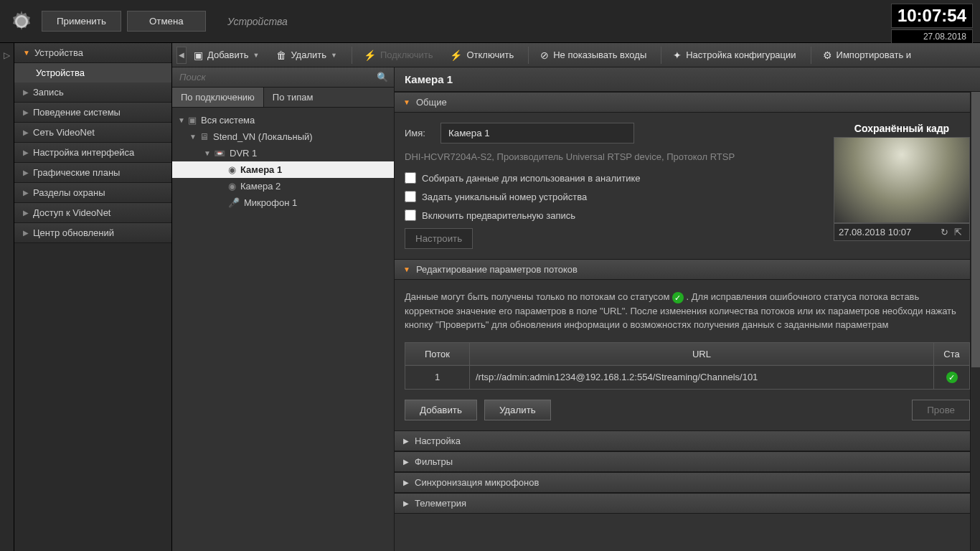 This screenshot has height=551, width=980. Describe the element at coordinates (593, 55) in the screenshot. I see `hide-inputs-button: ⊘Не показывать входы` at that location.